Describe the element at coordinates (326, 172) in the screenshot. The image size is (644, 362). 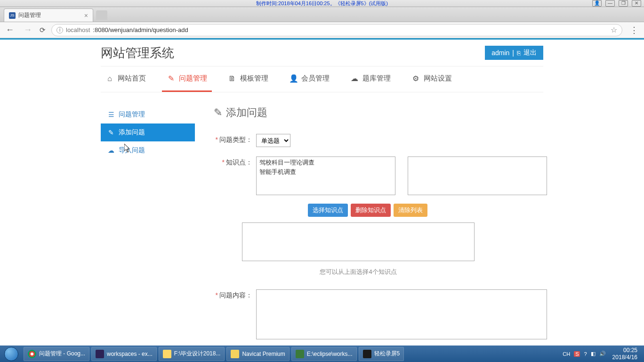
I see `list-item: 智能手机调查` at that location.